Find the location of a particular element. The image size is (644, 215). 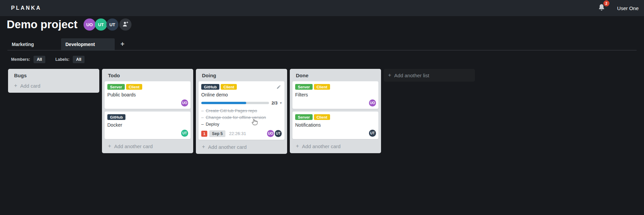

add-member-button is located at coordinates (125, 25).